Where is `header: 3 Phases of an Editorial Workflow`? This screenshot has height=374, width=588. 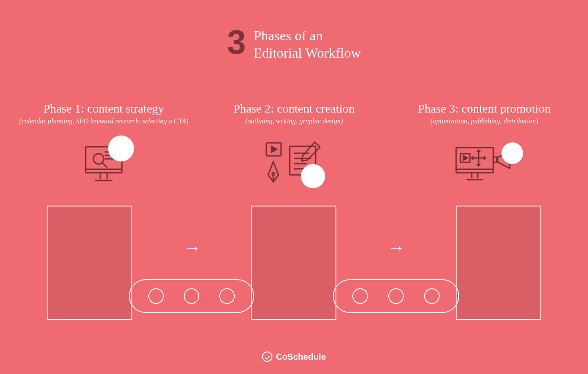
header: 3 Phases of an Editorial Workflow is located at coordinates (294, 44).